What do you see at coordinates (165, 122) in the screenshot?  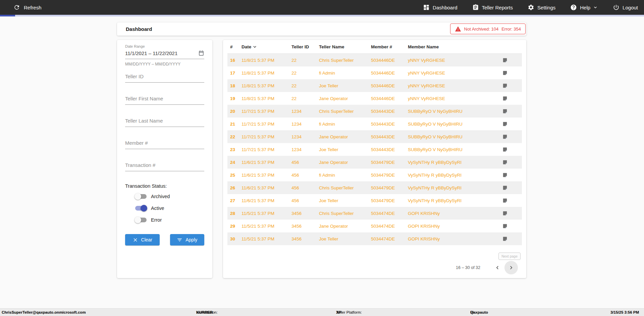 I see `teller-last-name-input` at bounding box center [165, 122].